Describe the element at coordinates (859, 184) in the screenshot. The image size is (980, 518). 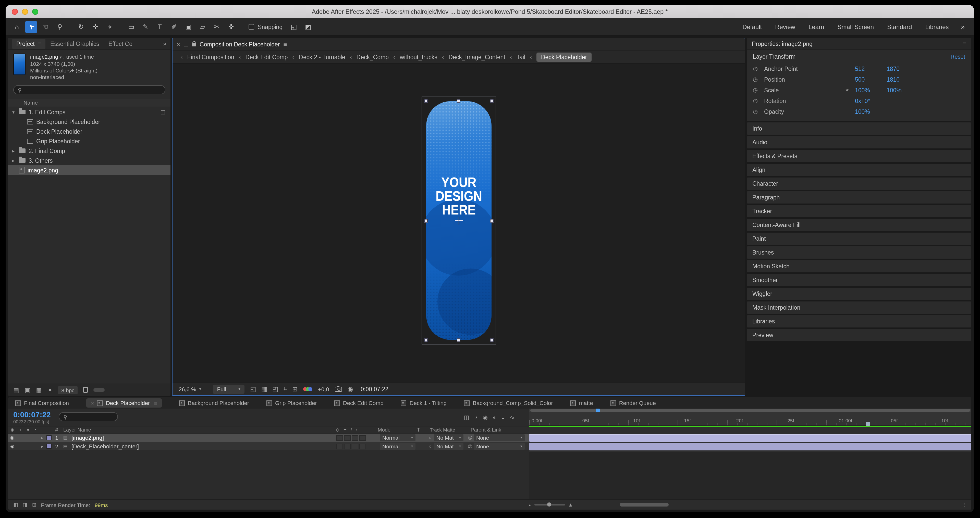
I see `collapsed-panel: Character` at that location.